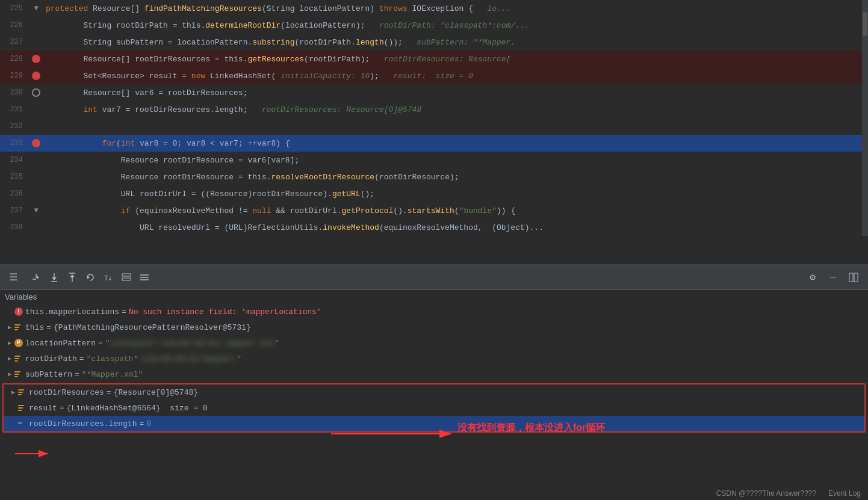 This screenshot has width=868, height=500. I want to click on scrollbar-thumb, so click(865, 24).